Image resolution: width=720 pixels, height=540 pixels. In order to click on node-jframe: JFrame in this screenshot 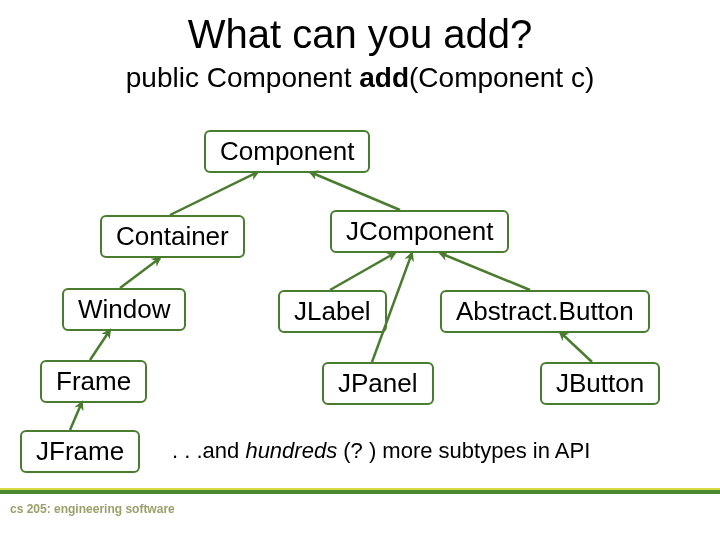, I will do `click(80, 452)`.